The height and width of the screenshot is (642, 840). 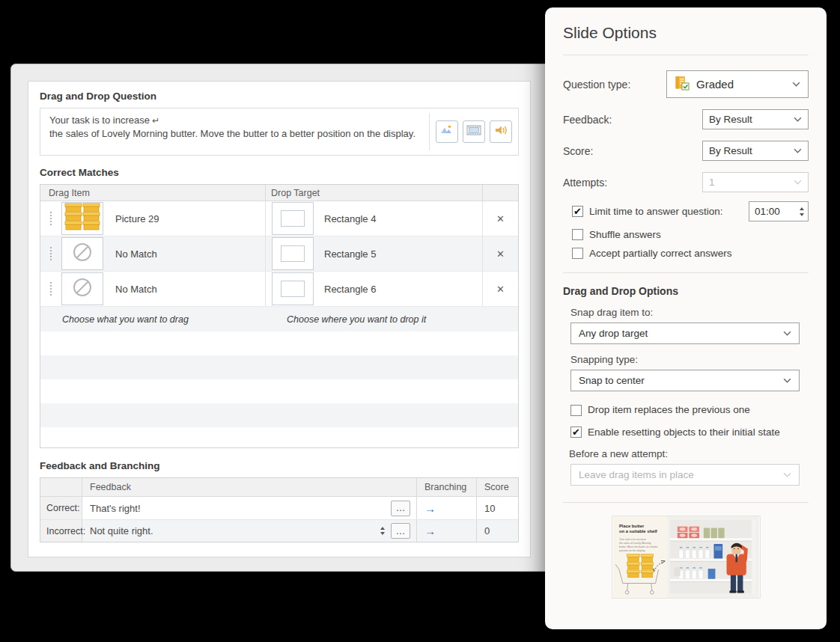 I want to click on enable-reset-checkbox: ✔, so click(x=576, y=432).